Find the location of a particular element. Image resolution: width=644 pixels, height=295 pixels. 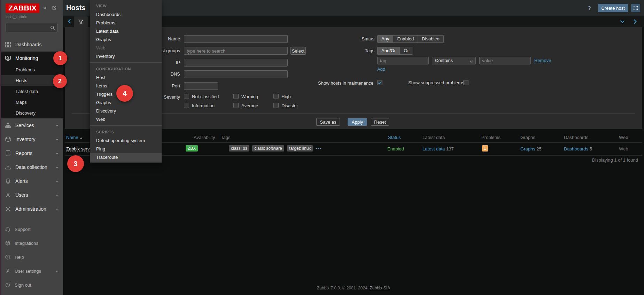

sidebar-item-label: Alerts is located at coordinates (22, 181).